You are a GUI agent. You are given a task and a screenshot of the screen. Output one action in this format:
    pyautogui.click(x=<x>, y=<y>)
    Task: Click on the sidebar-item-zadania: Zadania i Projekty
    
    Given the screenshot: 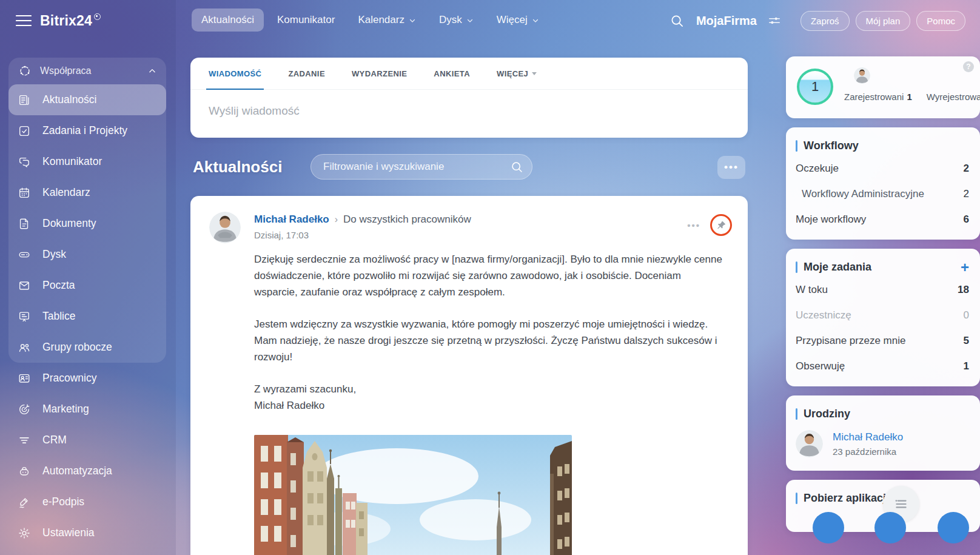 What is the action you would take?
    pyautogui.click(x=87, y=131)
    